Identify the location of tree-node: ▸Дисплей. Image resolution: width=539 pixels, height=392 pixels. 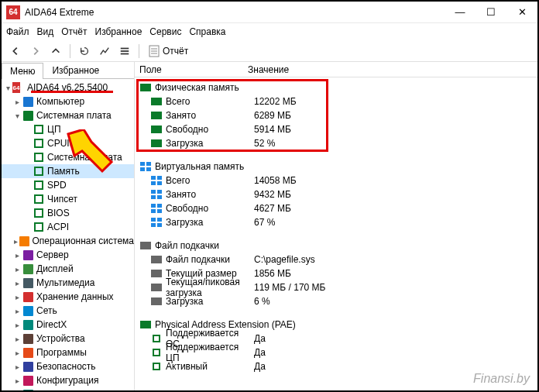
(68, 269).